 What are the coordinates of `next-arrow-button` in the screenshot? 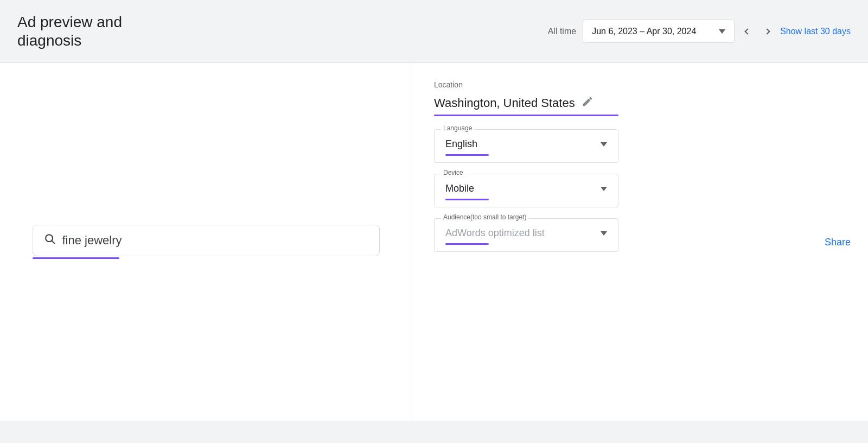 It's located at (767, 31).